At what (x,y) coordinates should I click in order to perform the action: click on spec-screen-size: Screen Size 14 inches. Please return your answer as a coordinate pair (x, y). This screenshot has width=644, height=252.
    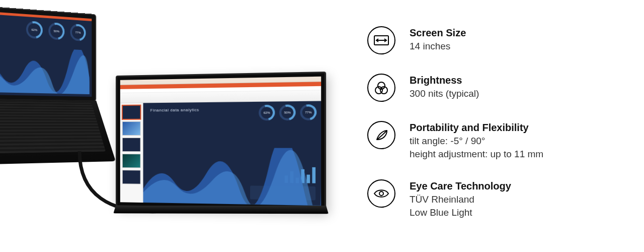
    Looking at the image, I should click on (496, 40).